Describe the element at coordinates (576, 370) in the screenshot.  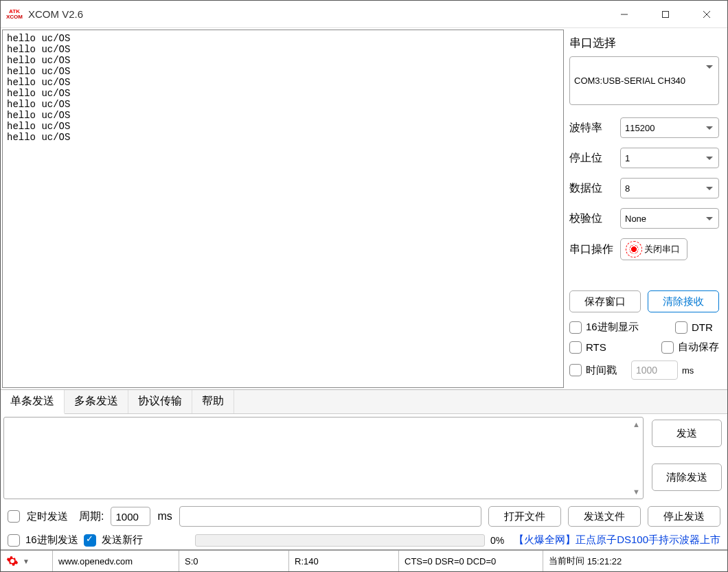
I see `timestamp-checkbox` at that location.